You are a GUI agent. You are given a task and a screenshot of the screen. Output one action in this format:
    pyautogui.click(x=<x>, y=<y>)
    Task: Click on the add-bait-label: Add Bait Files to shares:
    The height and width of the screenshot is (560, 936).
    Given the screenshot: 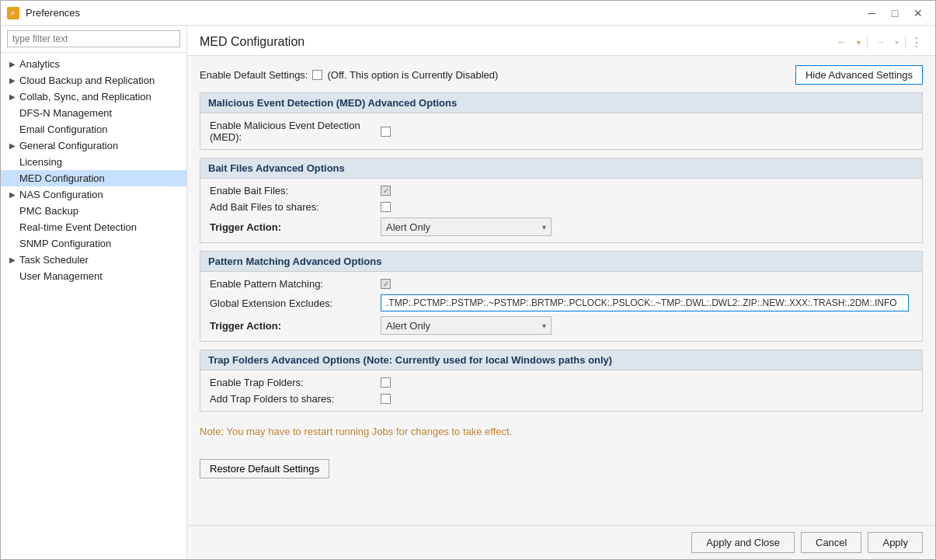 What is the action you would take?
    pyautogui.click(x=295, y=207)
    